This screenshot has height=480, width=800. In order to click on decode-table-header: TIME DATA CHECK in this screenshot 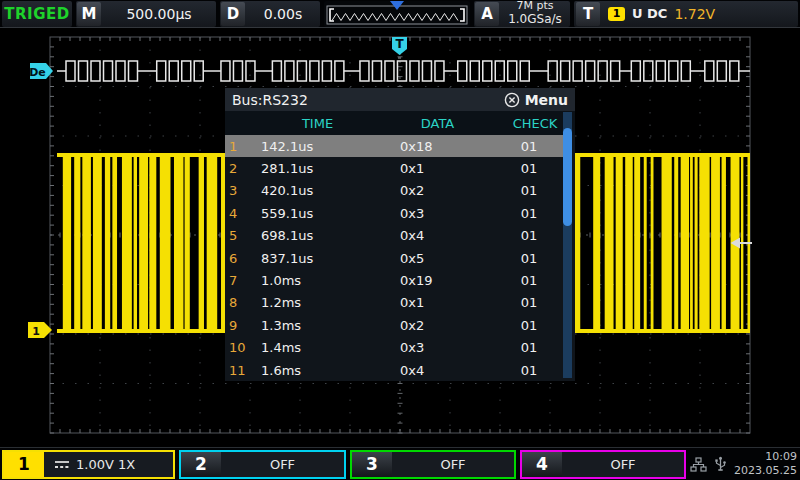, I will do `click(400, 123)`.